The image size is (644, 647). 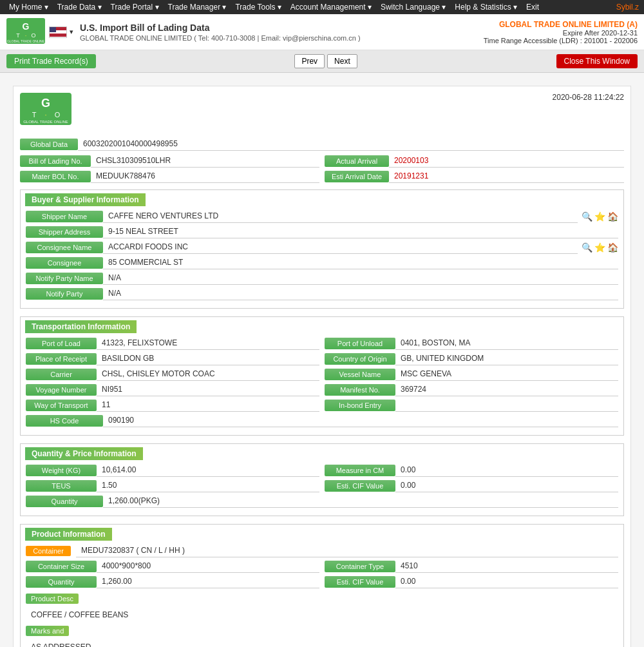 What do you see at coordinates (170, 177) in the screenshot?
I see `masterbol-pair: Mater BOL No. MEDUUK788476` at bounding box center [170, 177].